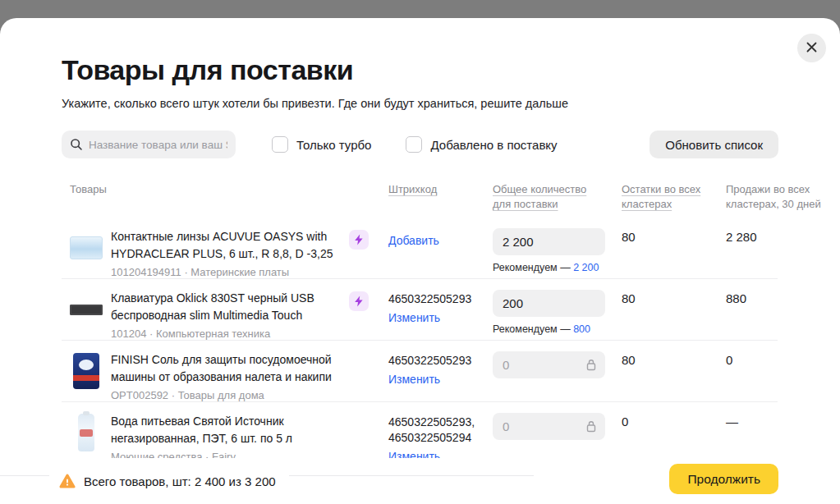  I want to click on total-label: Всего товаров, шт: 2 400 из 3 200, so click(180, 481).